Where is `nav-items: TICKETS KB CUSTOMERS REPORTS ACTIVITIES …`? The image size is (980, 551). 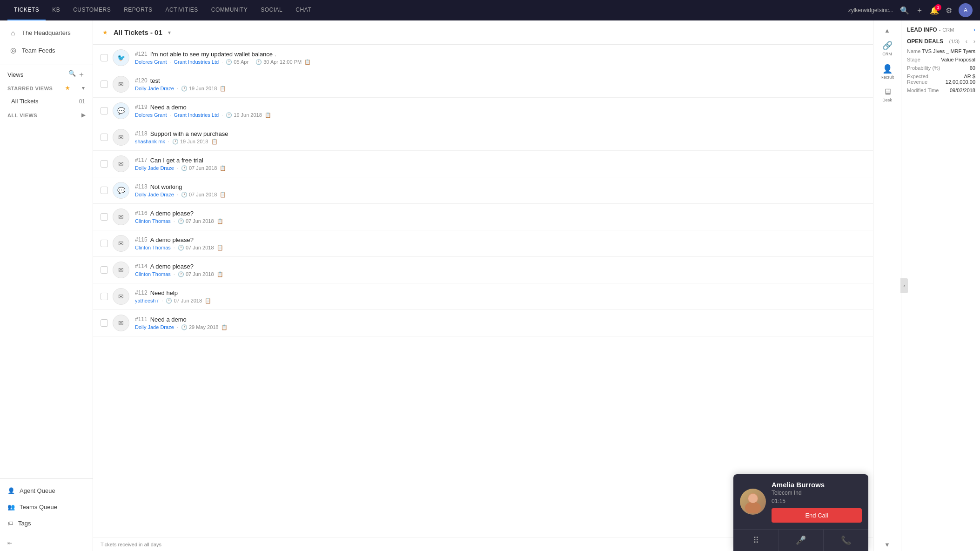 nav-items: TICKETS KB CUSTOMERS REPORTS ACTIVITIES … is located at coordinates (428, 10).